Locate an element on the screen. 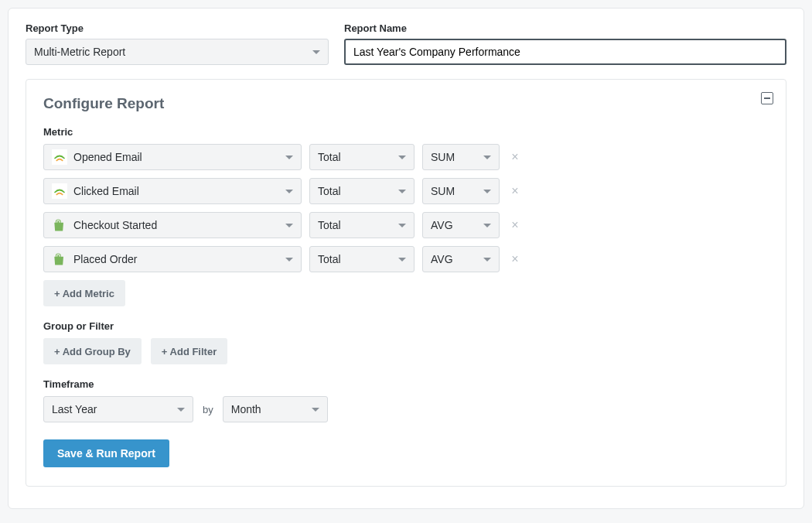  metric-row: Opened EmailTotalSUM× is located at coordinates (406, 157).